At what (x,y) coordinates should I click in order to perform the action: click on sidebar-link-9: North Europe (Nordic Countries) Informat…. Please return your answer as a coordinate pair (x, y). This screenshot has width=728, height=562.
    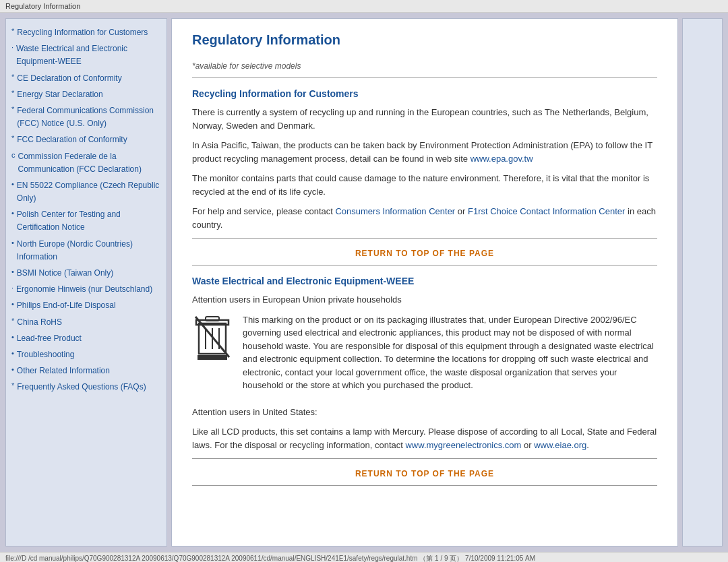
    Looking at the image, I should click on (89, 251).